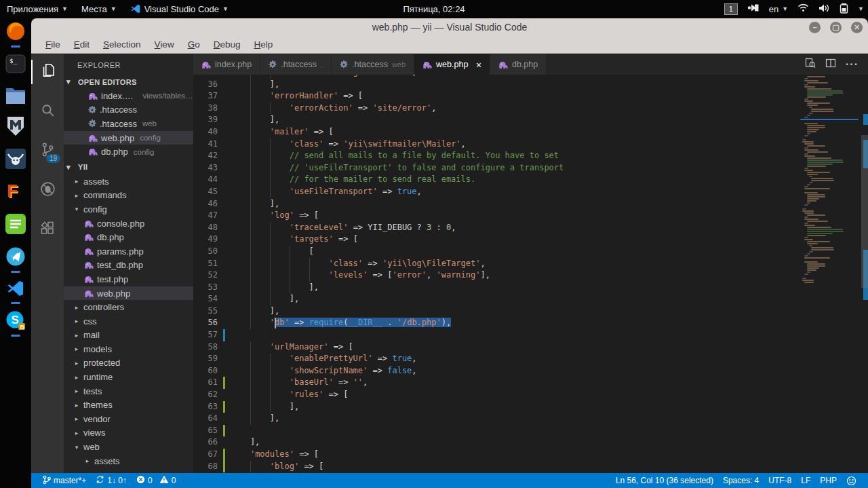 This screenshot has height=488, width=868. What do you see at coordinates (179, 9) in the screenshot?
I see `active-app-menu: Visual Studio Code▼` at bounding box center [179, 9].